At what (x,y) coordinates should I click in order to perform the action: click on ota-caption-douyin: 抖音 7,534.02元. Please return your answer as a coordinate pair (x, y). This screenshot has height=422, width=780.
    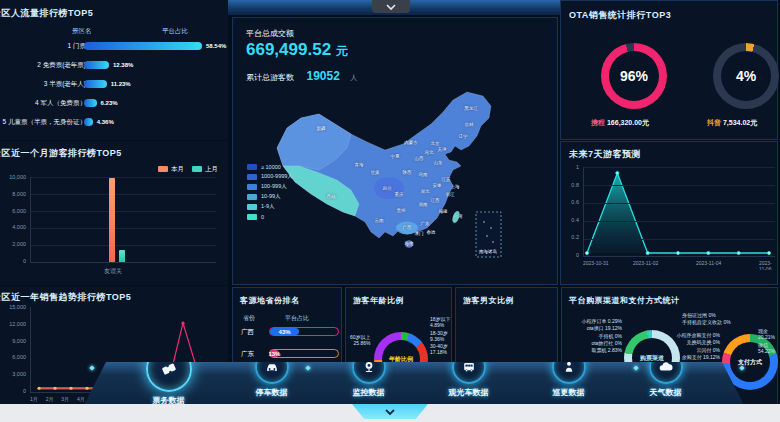
    Looking at the image, I should click on (732, 123).